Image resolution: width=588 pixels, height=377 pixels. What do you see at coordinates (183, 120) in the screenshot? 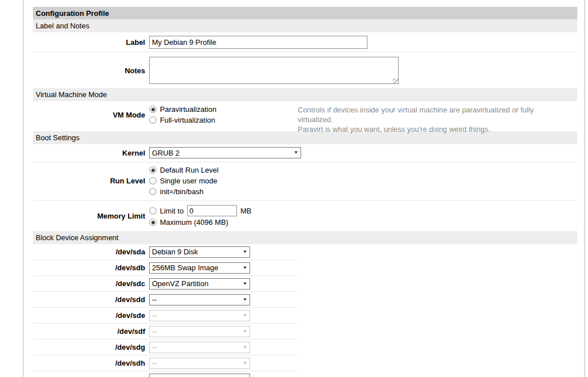
I see `vm-mode-option-full-virtualization: Full-virtualization` at bounding box center [183, 120].